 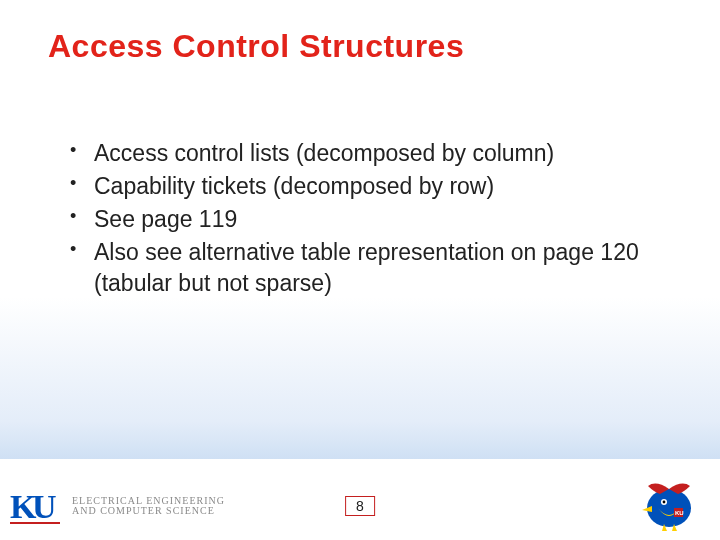 I want to click on svg-text: KU, so click(x=680, y=513).